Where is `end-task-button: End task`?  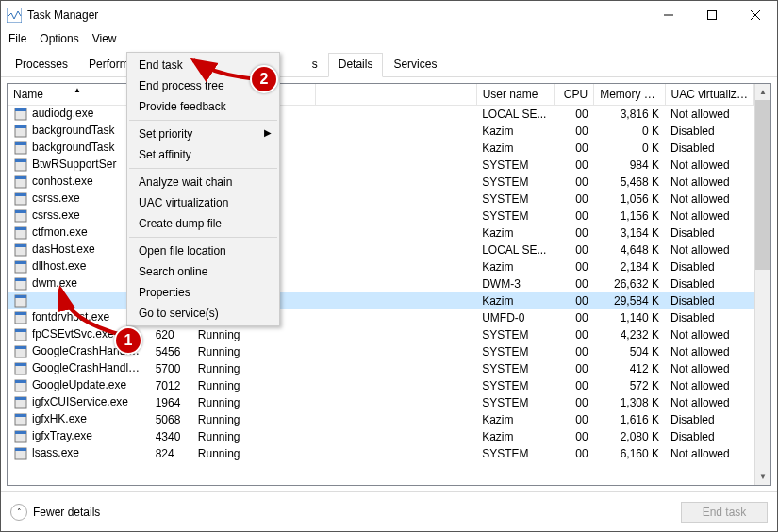
end-task-button: End task is located at coordinates (724, 512).